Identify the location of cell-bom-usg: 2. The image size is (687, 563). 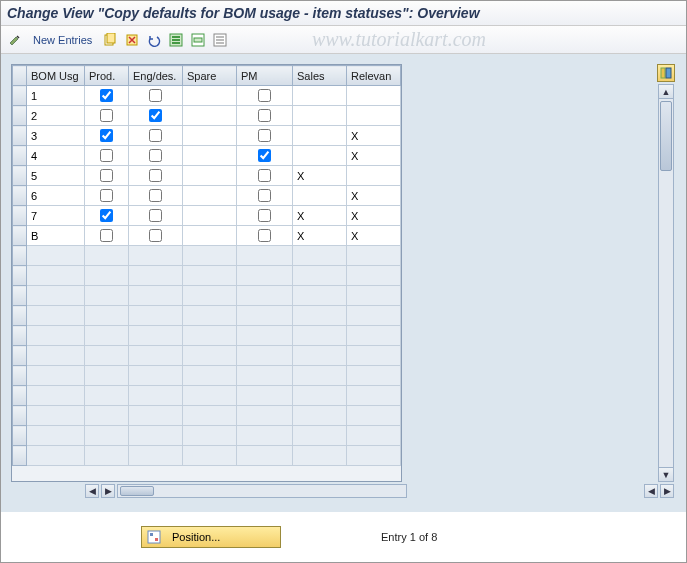
(56, 116).